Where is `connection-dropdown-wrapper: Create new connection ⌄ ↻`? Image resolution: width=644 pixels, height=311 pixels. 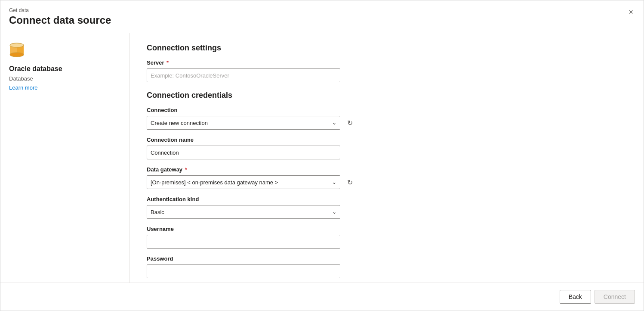
connection-dropdown-wrapper: Create new connection ⌄ ↻ is located at coordinates (386, 123).